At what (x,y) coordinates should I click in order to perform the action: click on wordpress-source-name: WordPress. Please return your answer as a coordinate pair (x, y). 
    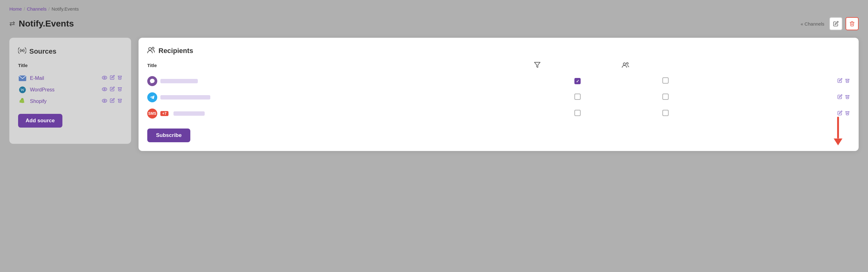
    Looking at the image, I should click on (42, 90).